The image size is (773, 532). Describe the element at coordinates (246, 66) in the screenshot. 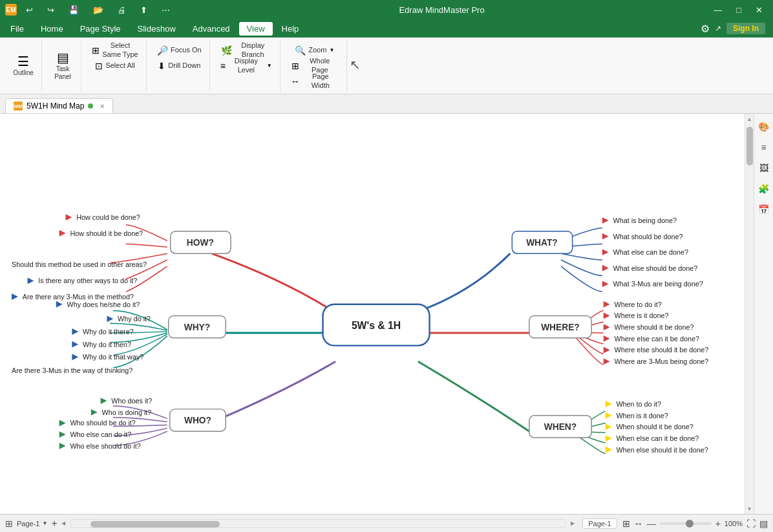

I see `display-level-button: ≡ Display Level ▼` at that location.